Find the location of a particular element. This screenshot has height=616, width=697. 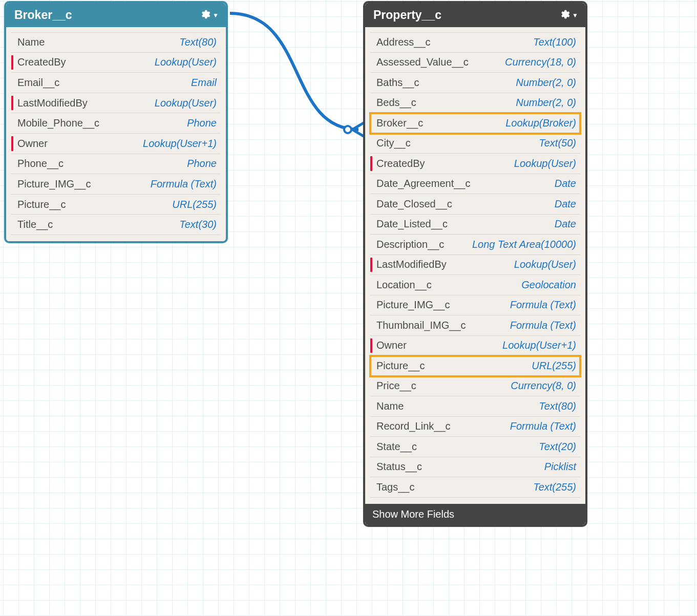

field-row: Date_Agreement__cDate is located at coordinates (475, 184).